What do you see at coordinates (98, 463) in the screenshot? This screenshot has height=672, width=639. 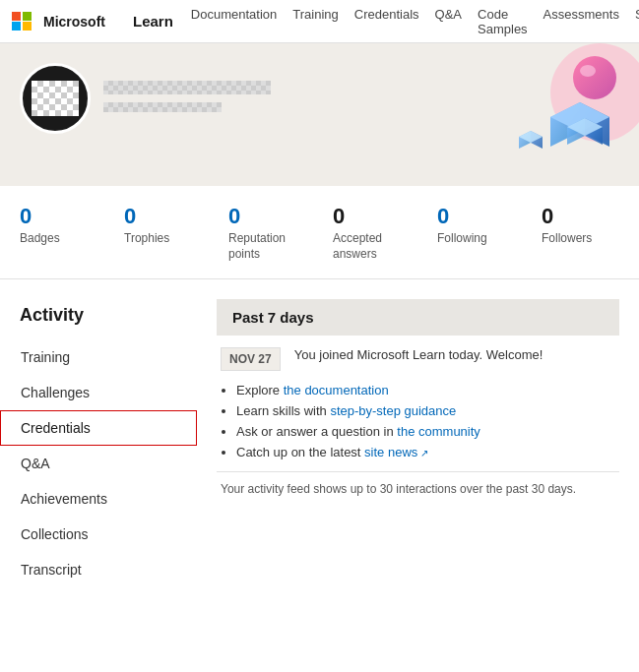 I see `sidebar-item-qa: Q&A` at bounding box center [98, 463].